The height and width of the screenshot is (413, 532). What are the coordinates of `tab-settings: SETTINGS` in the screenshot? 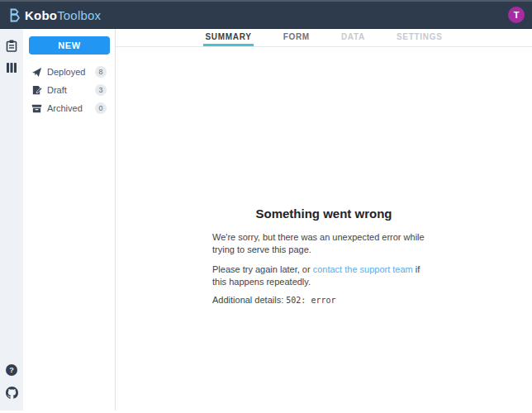 It's located at (420, 38).